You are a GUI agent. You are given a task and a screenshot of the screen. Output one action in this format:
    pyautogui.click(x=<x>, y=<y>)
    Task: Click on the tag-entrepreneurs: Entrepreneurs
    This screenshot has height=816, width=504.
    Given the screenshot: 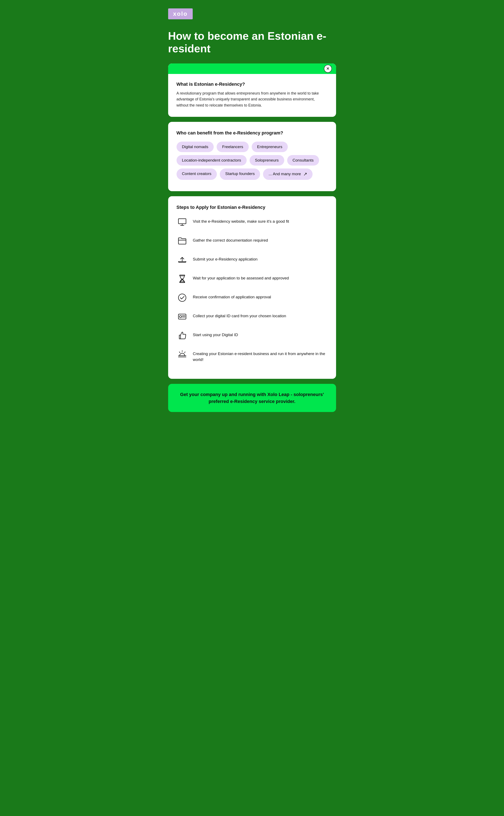 What is the action you would take?
    pyautogui.click(x=270, y=147)
    